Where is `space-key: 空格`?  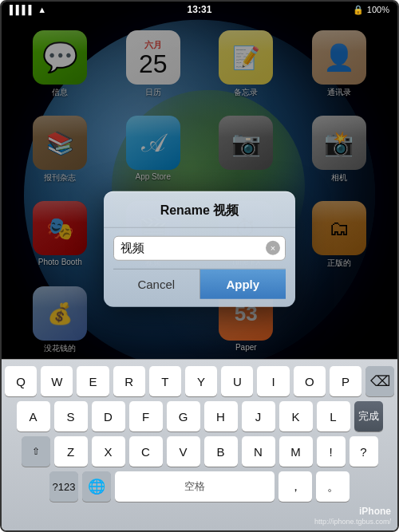 space-key: 空格 is located at coordinates (195, 487).